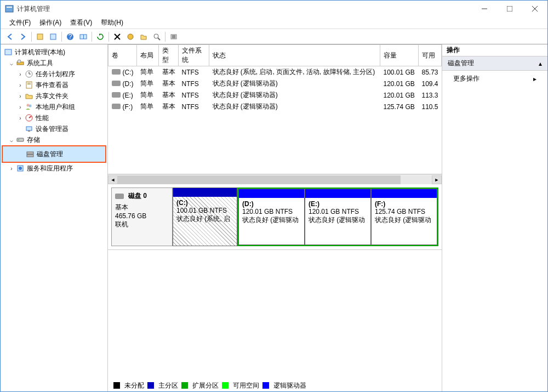 This screenshot has height=392, width=548. I want to click on refresh-button, so click(100, 37).